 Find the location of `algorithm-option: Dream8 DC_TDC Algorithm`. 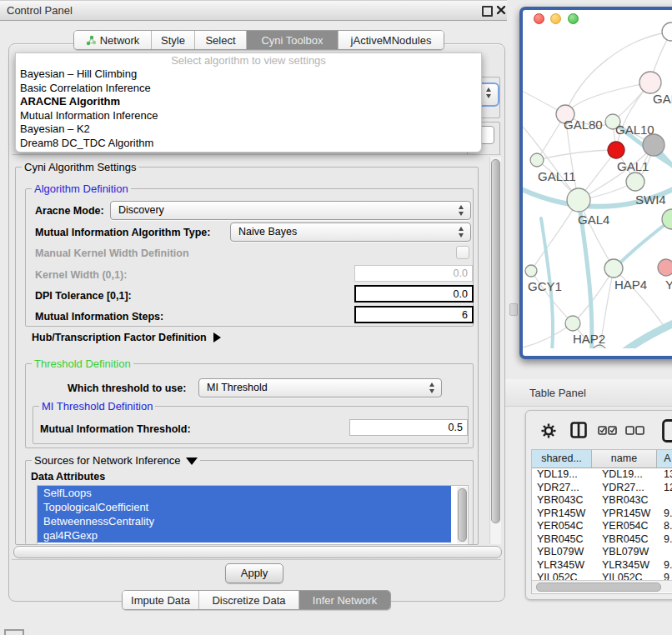

algorithm-option: Dream8 DC_TDC Algorithm is located at coordinates (248, 143).